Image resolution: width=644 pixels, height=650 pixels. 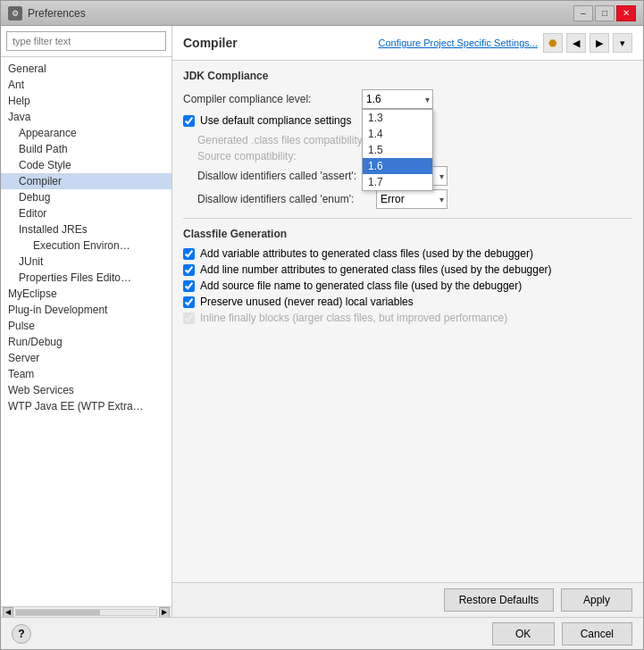 I want to click on add-variable-attrs-label: Add variable attributes to generated cla…, so click(x=366, y=254).